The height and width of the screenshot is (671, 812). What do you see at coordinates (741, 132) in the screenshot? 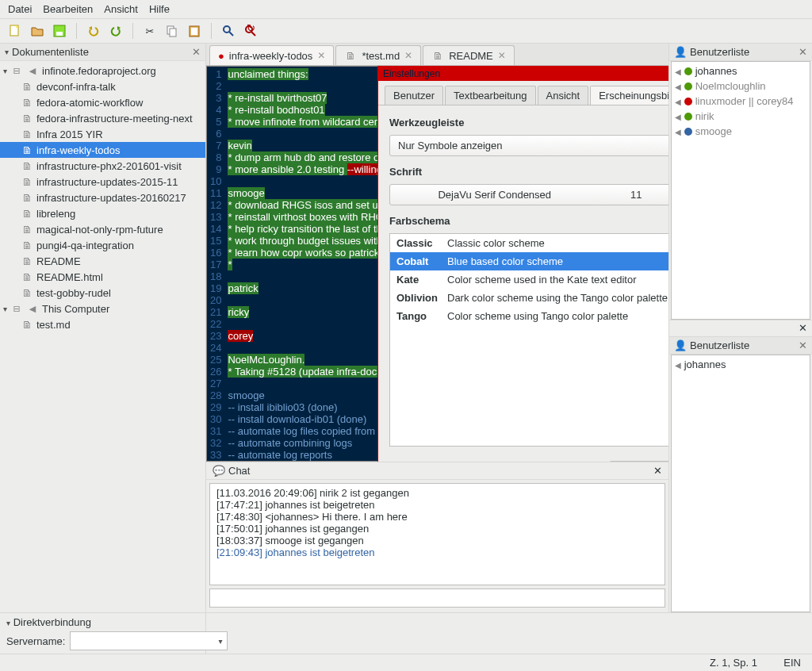
I see `user-row: smooge` at bounding box center [741, 132].